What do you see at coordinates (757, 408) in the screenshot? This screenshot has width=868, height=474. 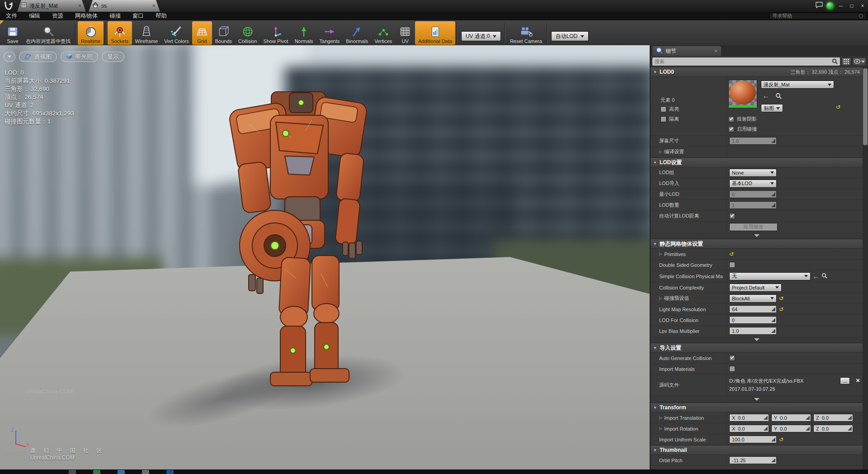 I see `section-transform: ▼ Transform` at bounding box center [757, 408].